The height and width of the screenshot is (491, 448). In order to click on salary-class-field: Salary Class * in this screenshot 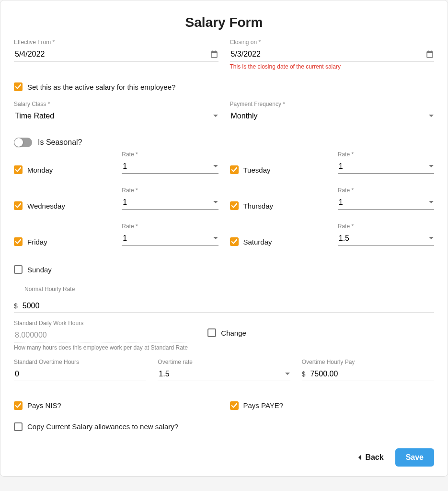, I will do `click(116, 112)`.